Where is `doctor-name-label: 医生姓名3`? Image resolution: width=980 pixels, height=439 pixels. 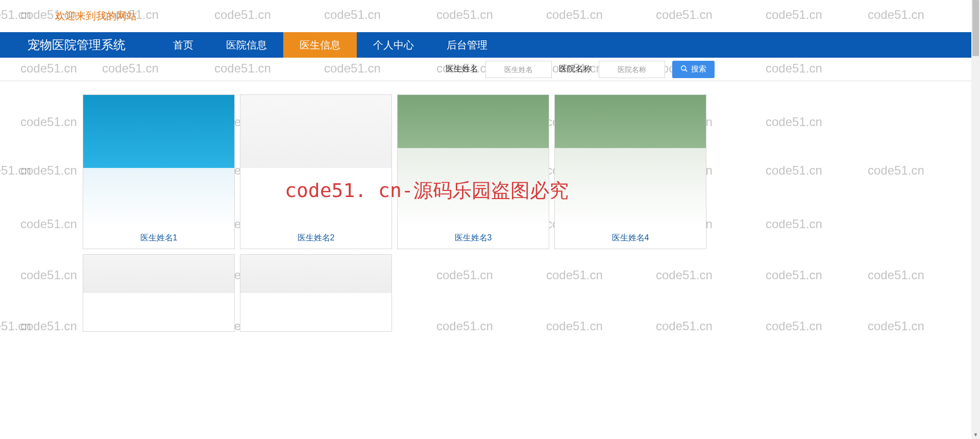
doctor-name-label: 医生姓名3 is located at coordinates (473, 238).